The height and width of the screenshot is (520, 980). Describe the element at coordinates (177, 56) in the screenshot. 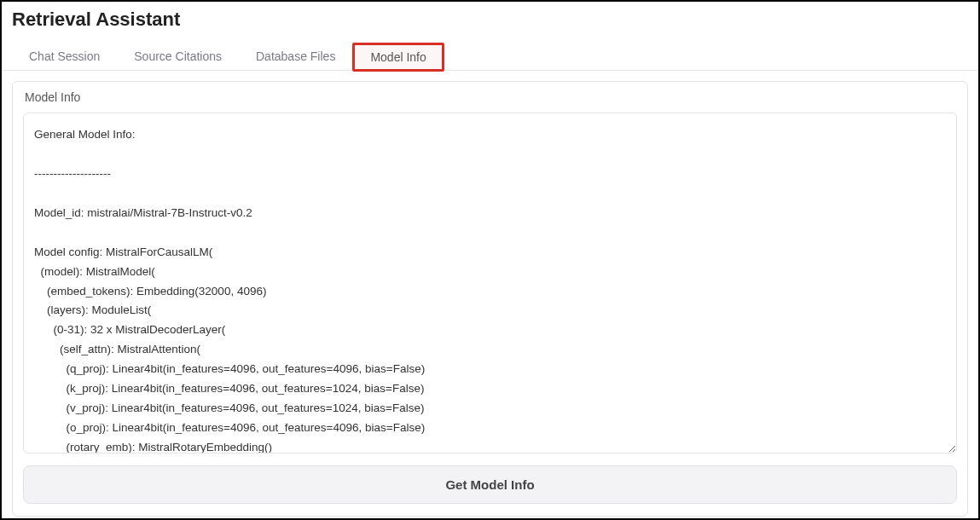

I see `tab-source-citations: Source Citations` at that location.